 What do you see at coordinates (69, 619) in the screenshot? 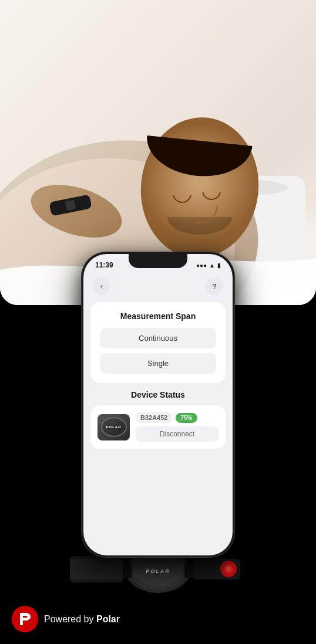
I see `powered-by-label: Powered by` at bounding box center [69, 619].